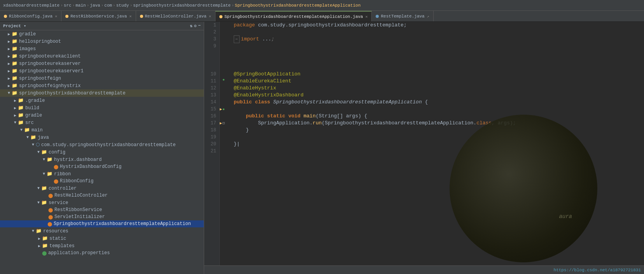 This screenshot has height=274, width=644. What do you see at coordinates (191, 26) in the screenshot?
I see `sidebar-control-arrow: ⇅` at bounding box center [191, 26].